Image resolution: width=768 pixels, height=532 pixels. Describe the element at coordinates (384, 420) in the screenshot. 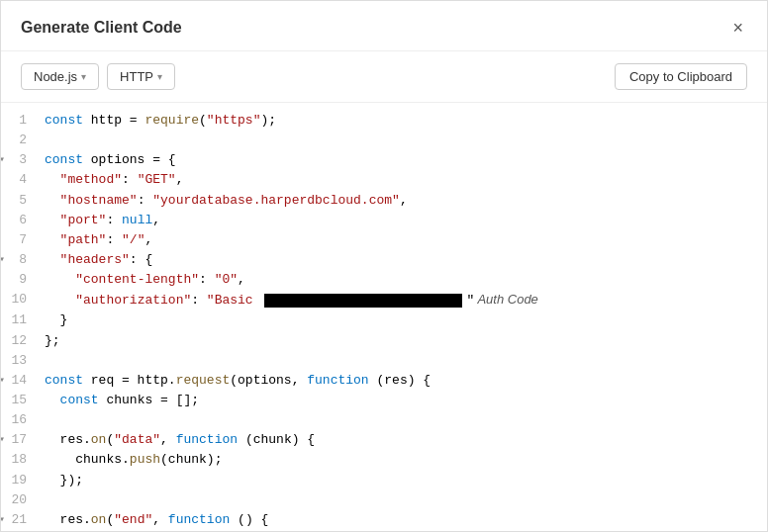

I see `table-row: 16` at that location.